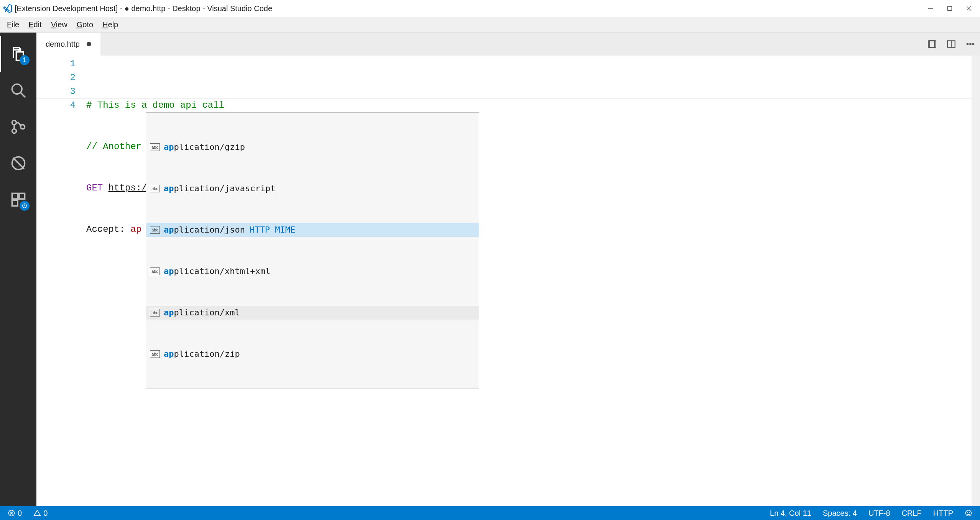 This screenshot has width=980, height=520. Describe the element at coordinates (69, 44) in the screenshot. I see `tab-demo-http: demo.http` at that location.